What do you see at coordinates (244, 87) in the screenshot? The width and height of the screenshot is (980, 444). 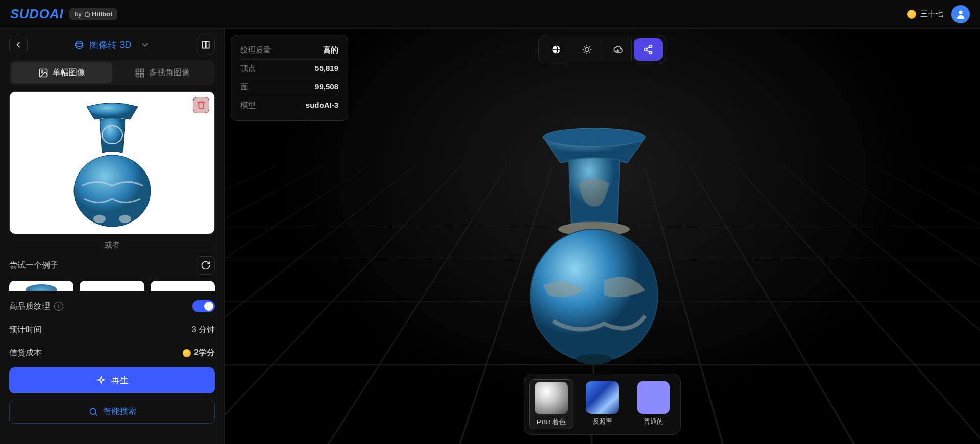 I see `stat-key-faces: 面` at bounding box center [244, 87].